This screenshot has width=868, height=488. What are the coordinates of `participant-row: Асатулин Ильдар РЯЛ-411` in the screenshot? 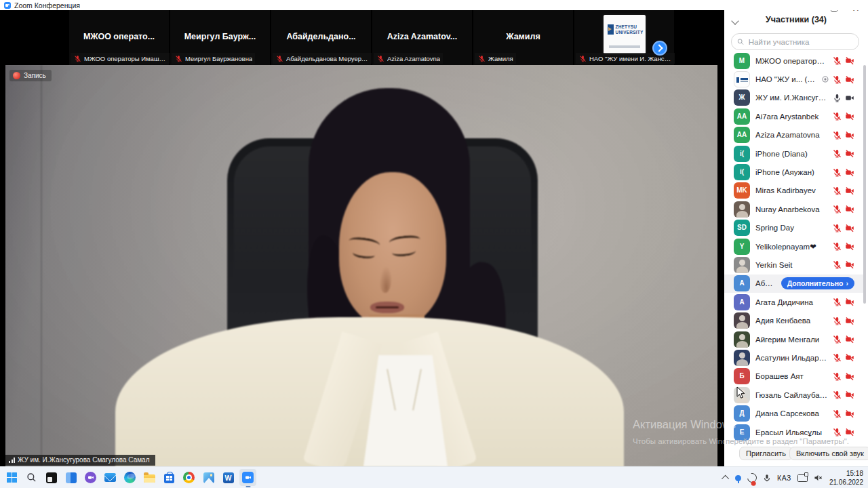 It's located at (793, 358).